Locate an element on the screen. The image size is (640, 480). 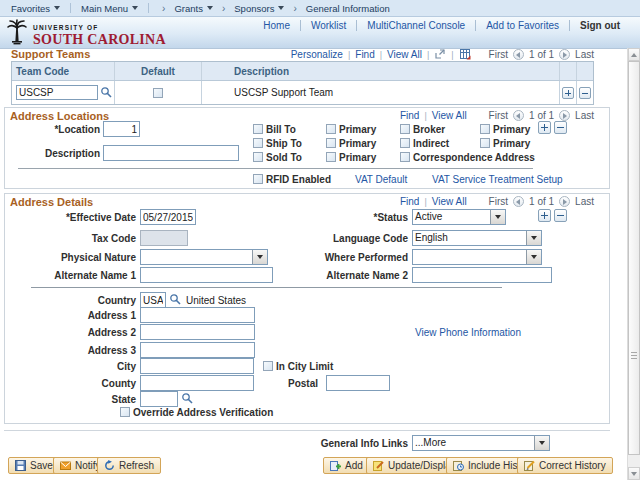
correct-history-button: Correct History is located at coordinates (565, 466).